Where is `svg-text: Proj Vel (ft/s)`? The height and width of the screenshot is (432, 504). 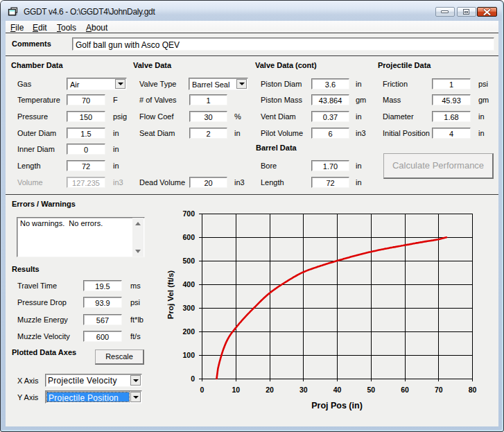 svg-text: Proj Vel (ft/s) is located at coordinates (171, 295).